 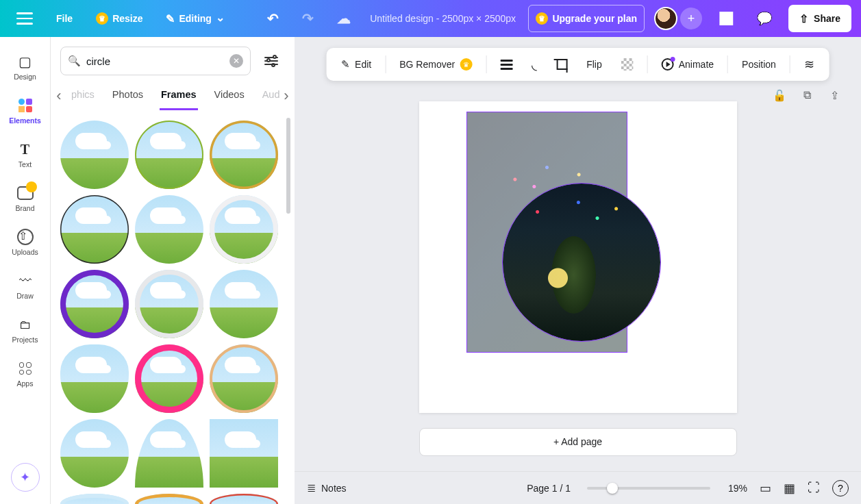 I want to click on footer-bar: Notes Page 1 / 1 19% ▭ ▦ ⛶ ?, so click(x=578, y=488).